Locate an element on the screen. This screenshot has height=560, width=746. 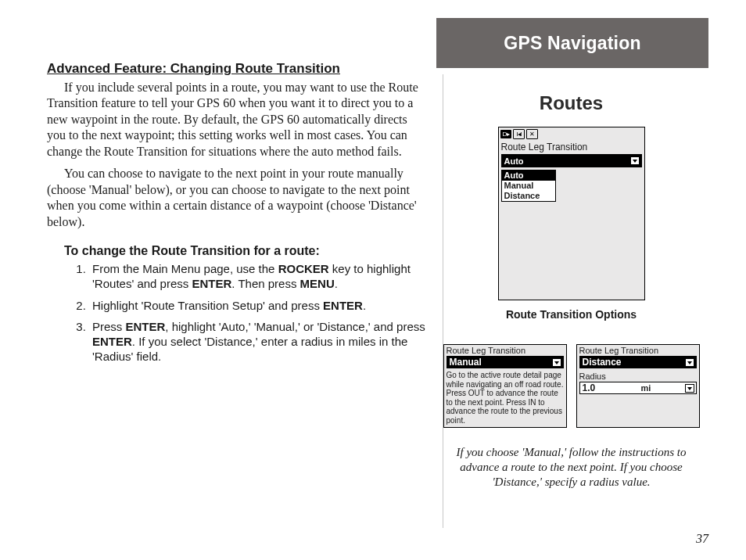
distance-label: Route Leg Transition is located at coordinates (638, 350).